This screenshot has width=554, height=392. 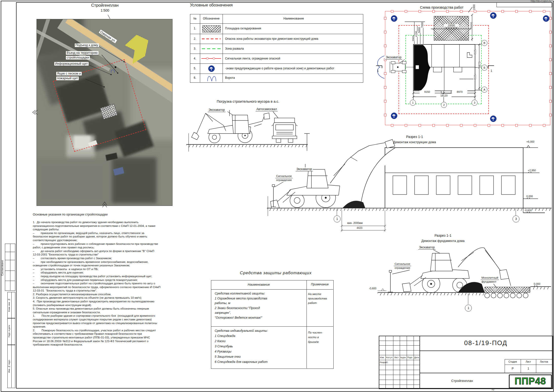 I want to click on legend-num: 2., so click(x=195, y=39).